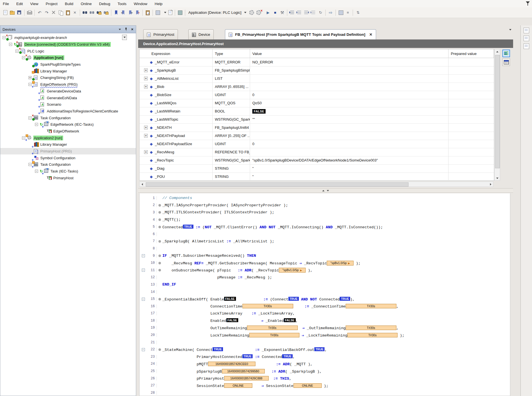 This screenshot has height=396, width=532. Describe the element at coordinates (201, 34) in the screenshot. I see `tab-device: Device` at that location.